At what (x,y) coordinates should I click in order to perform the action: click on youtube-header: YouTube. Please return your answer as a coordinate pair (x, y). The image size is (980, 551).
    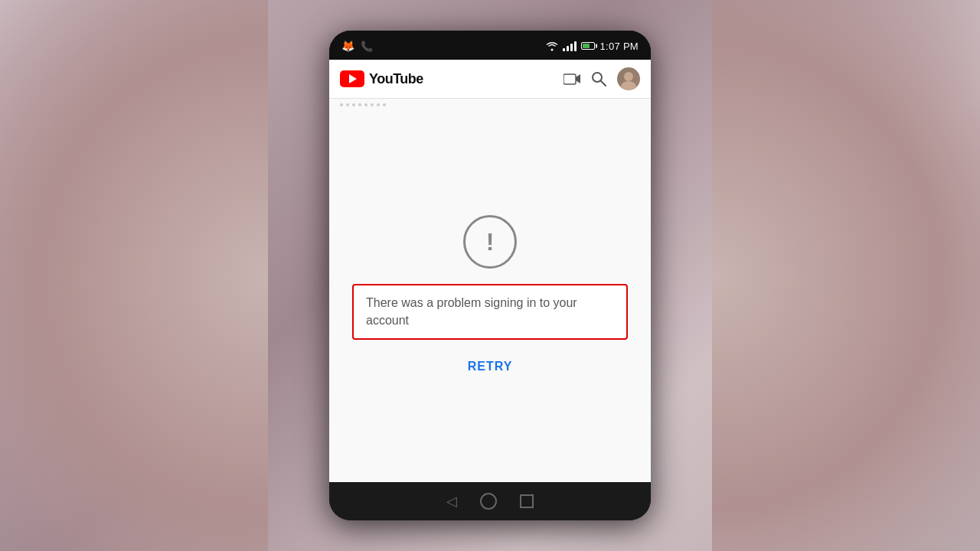
    Looking at the image, I should click on (490, 80).